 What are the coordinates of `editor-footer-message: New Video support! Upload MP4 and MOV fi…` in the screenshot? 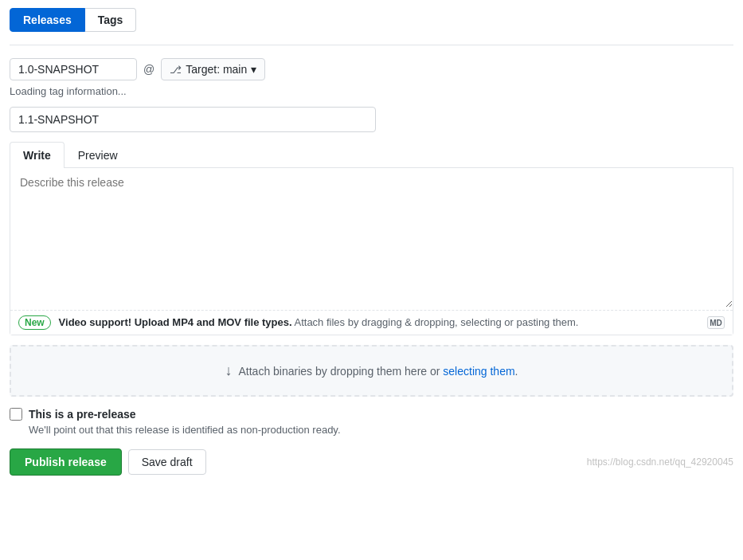 It's located at (298, 323).